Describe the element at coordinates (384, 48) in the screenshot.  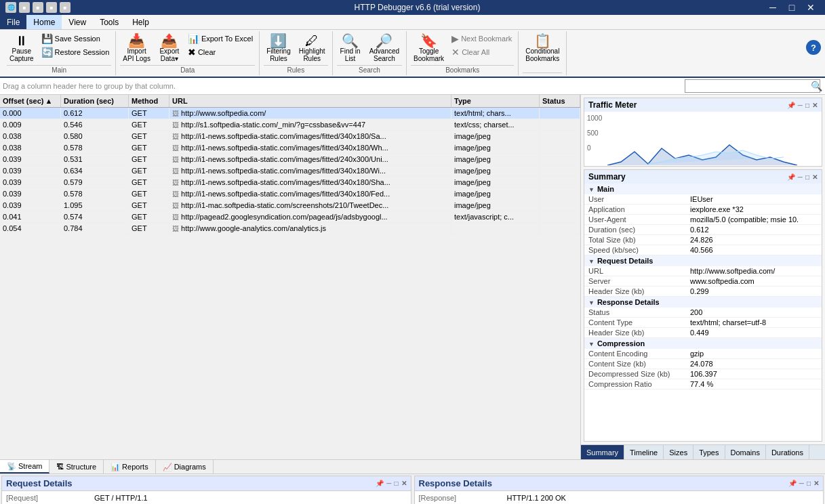
I see `advanced-search-button: 🔎 Advanced Search` at that location.